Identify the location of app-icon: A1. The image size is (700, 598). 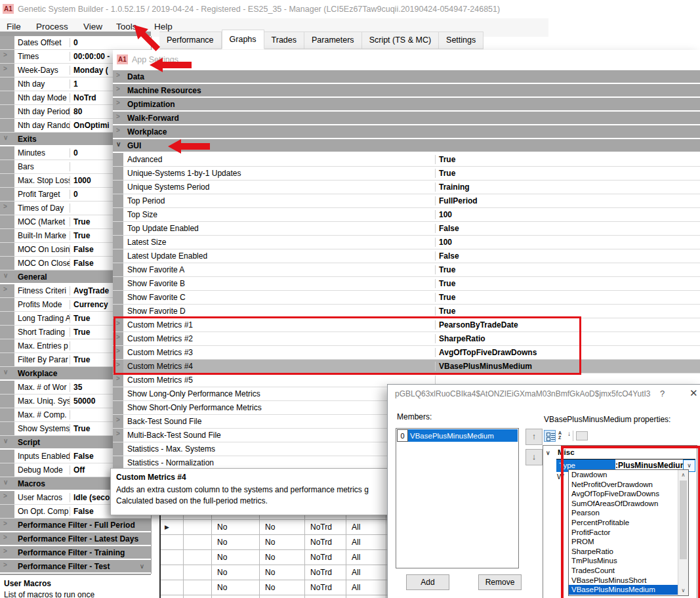
(8, 9).